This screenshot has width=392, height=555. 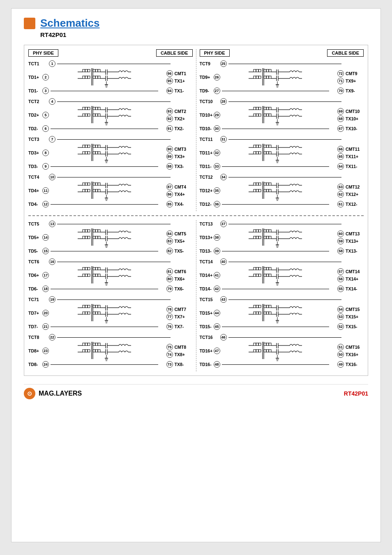 What do you see at coordinates (355, 204) in the screenshot?
I see `tx-minus-label: TX12-` at bounding box center [355, 204].